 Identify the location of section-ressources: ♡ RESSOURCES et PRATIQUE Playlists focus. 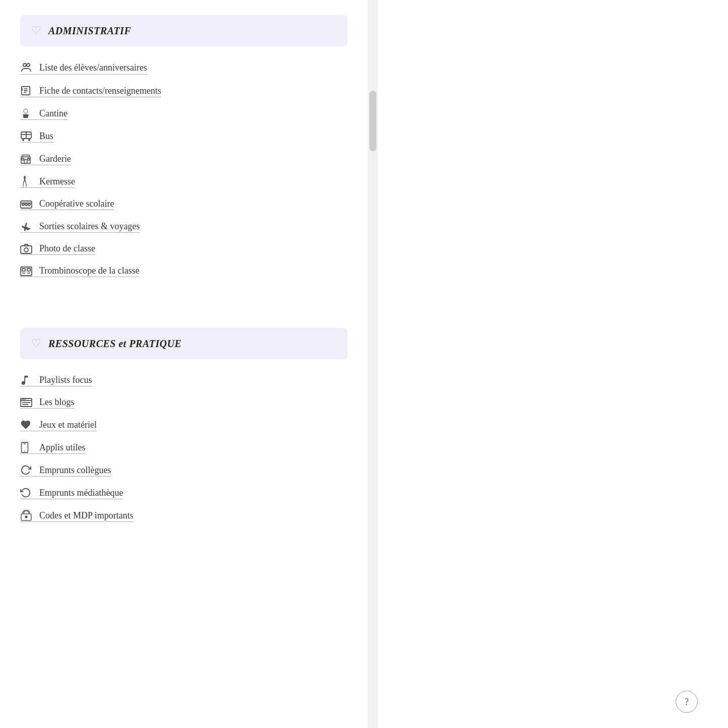
(184, 428).